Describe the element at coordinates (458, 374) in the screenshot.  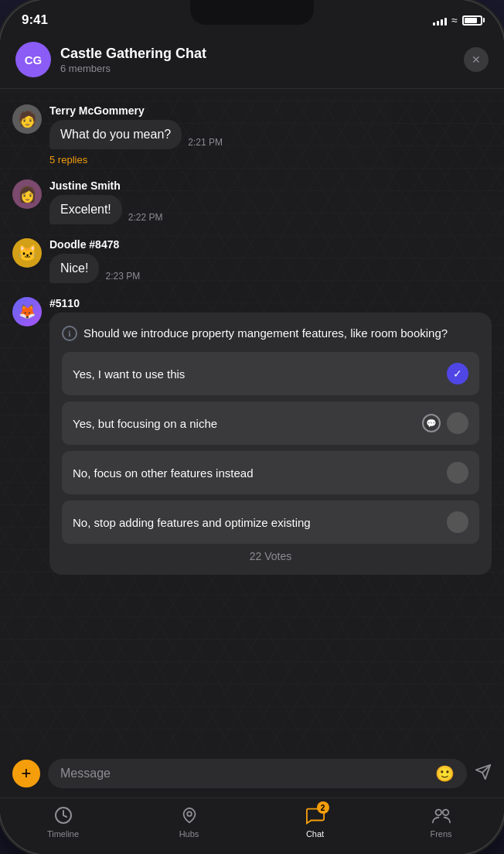
I see `poll-option-right-1: ✓` at that location.